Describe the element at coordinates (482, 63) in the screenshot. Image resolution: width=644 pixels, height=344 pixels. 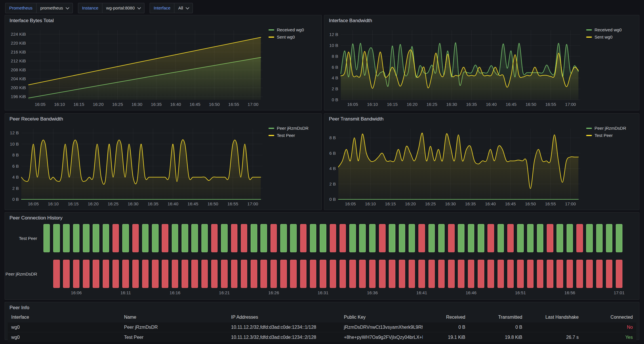
I see `panel-interface-bandwidth: Interface Bandwidth 0 B2 B4 B6 B8 B10 B1…` at that location.